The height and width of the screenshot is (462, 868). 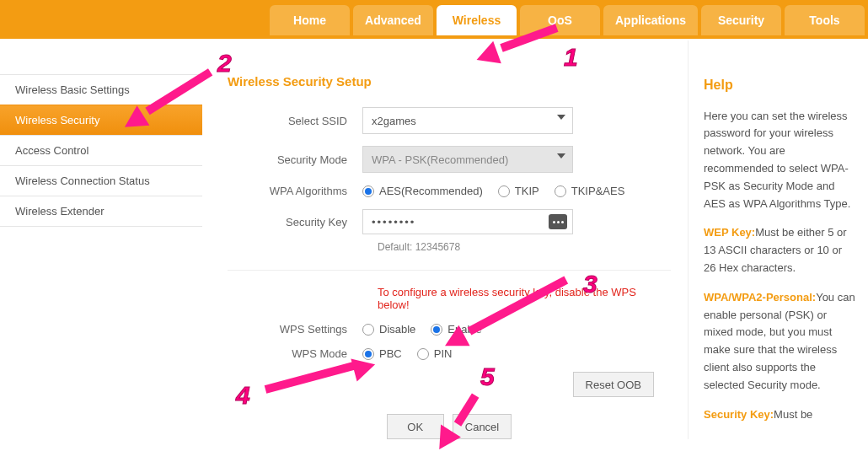 I want to click on alg-tkip-aes-radio: TKIP&AES, so click(x=590, y=191).